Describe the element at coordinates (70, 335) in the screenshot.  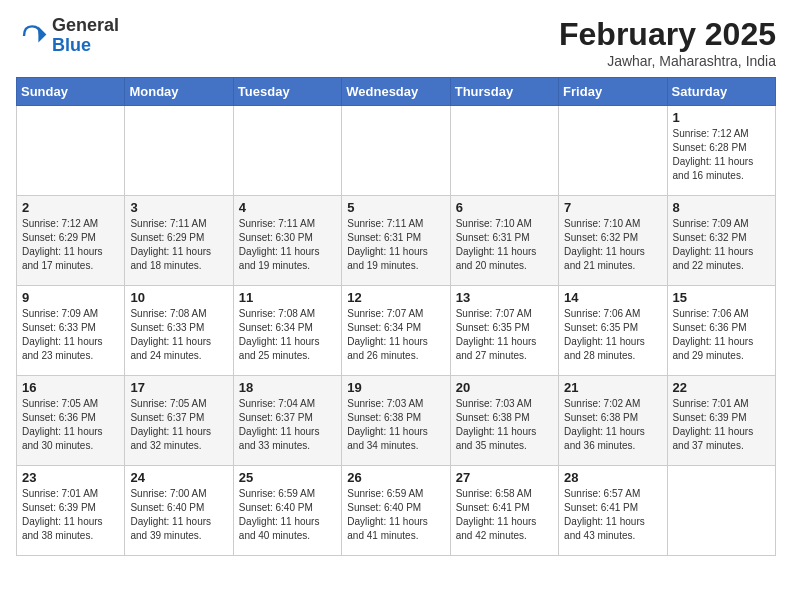
I see `day-info: Sunrise: 7:09 AM Sunset: 6:33 PM Dayligh…` at that location.